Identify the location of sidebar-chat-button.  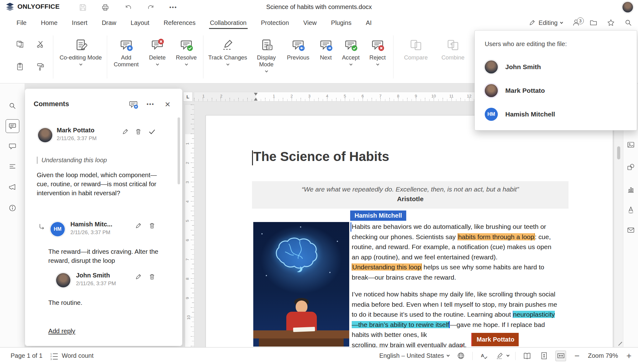
(12, 146).